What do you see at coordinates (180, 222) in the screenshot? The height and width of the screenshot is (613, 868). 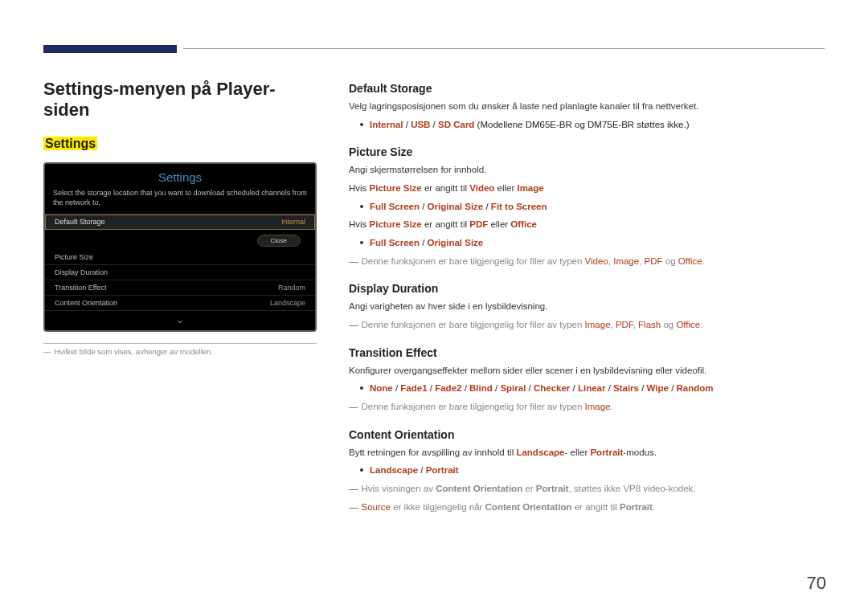 I see `device-row-default-storage: Default Storage Internal` at bounding box center [180, 222].